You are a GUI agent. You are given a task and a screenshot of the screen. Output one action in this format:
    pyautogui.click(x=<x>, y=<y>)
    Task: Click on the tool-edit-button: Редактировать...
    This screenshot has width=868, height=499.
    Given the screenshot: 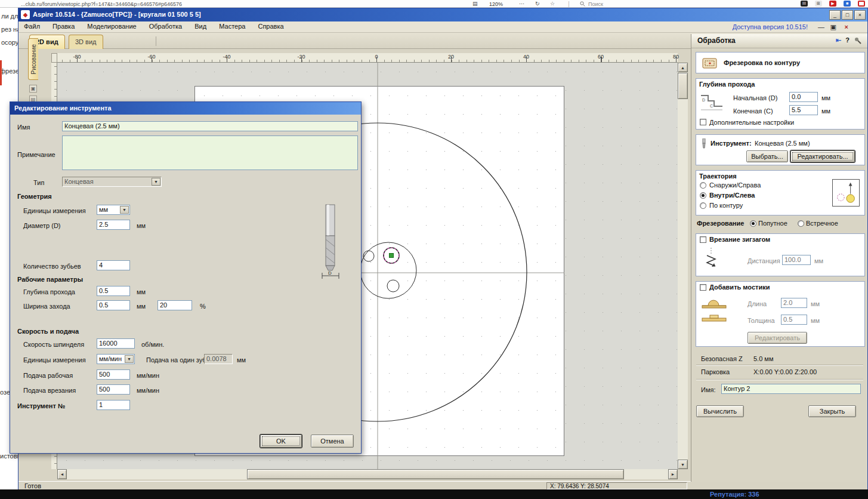 What is the action you would take?
    pyautogui.click(x=823, y=156)
    